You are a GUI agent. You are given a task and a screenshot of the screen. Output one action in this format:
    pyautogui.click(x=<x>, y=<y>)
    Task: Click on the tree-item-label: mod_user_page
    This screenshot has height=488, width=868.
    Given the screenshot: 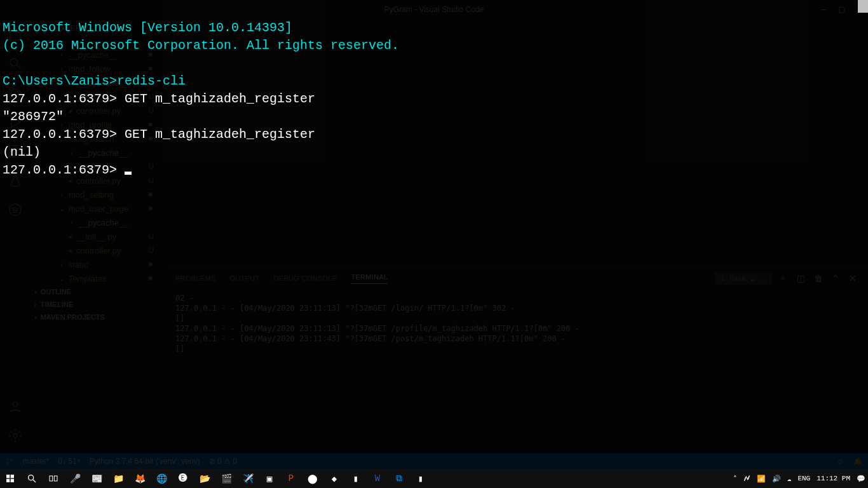 What is the action you would take?
    pyautogui.click(x=98, y=208)
    